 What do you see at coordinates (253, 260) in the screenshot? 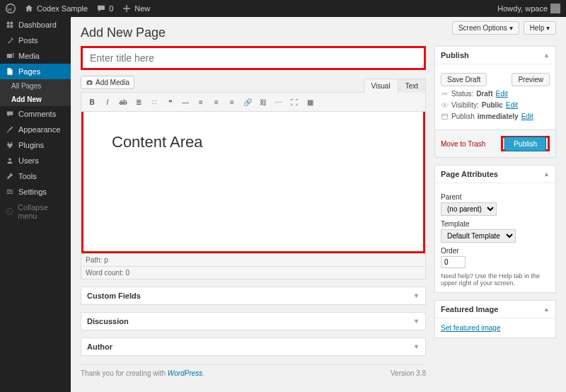
I see `editor-path: Path: p` at bounding box center [253, 260].